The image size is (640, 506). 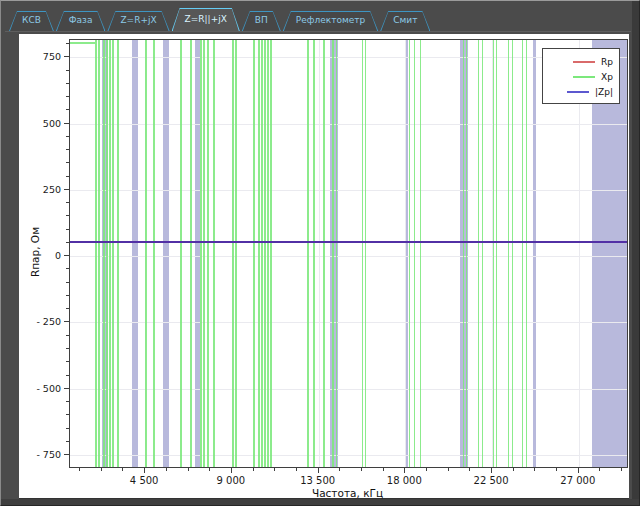 I want to click on series-line-zp, so click(x=348, y=242).